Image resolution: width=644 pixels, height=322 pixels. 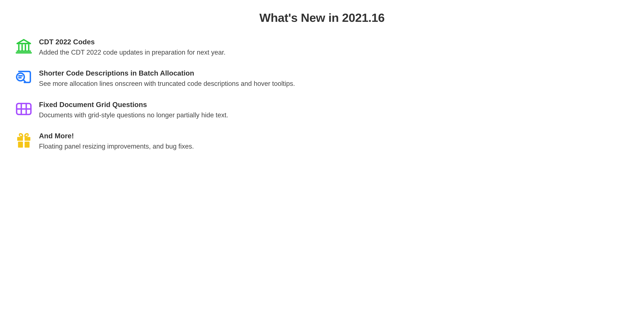 What do you see at coordinates (116, 136) in the screenshot?
I see `feature-title: And More!` at bounding box center [116, 136].